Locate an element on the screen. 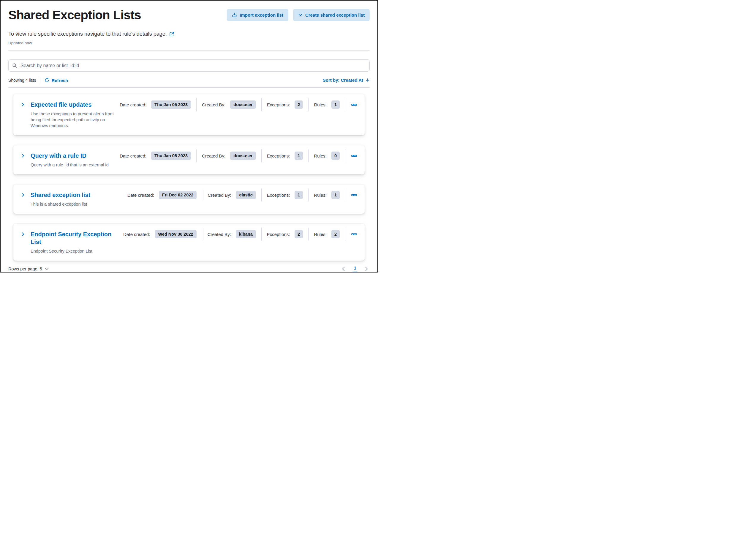 This screenshot has height=545, width=756. page-title: Shared Exception Lists is located at coordinates (75, 15).